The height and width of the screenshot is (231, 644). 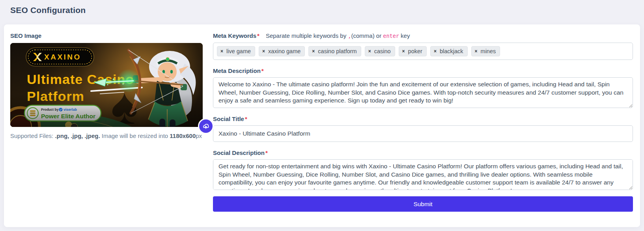 What do you see at coordinates (230, 119) in the screenshot?
I see `social-title-label: Social Title*` at bounding box center [230, 119].